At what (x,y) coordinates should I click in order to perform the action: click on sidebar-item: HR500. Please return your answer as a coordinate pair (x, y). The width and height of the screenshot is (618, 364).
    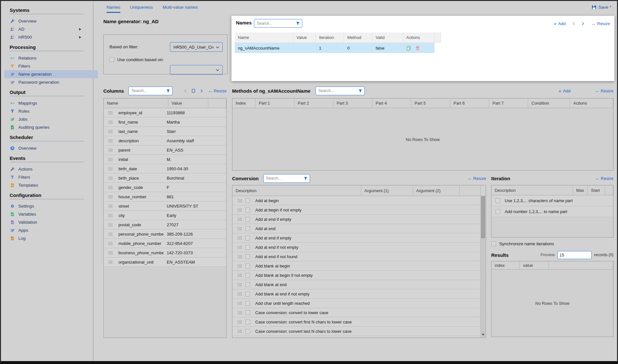
    Looking at the image, I should click on (50, 37).